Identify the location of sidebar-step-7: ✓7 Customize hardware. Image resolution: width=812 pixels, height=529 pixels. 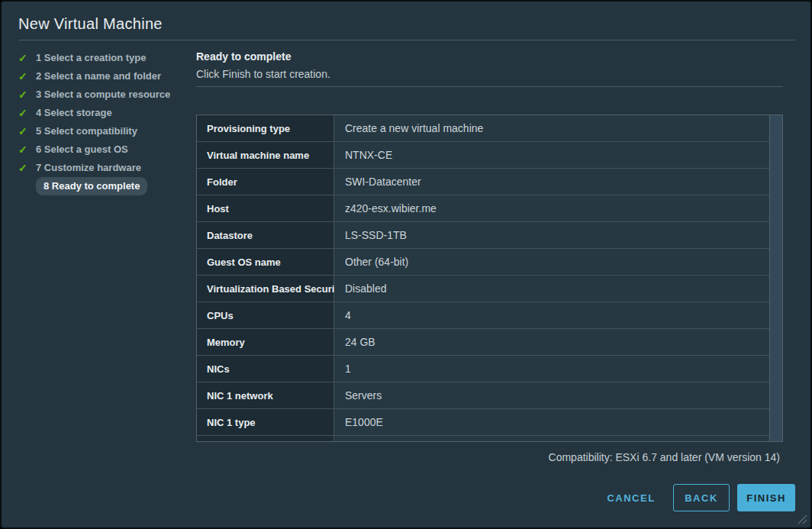
(107, 168).